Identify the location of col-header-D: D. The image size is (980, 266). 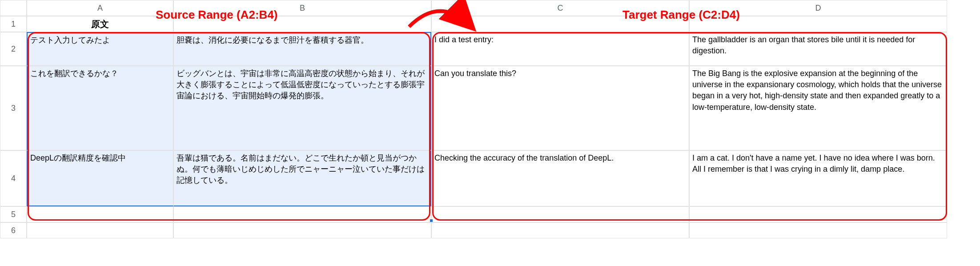
(818, 8).